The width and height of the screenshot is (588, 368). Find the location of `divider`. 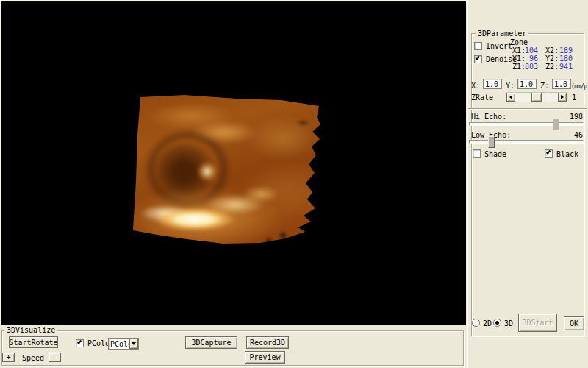

divider is located at coordinates (528, 109).